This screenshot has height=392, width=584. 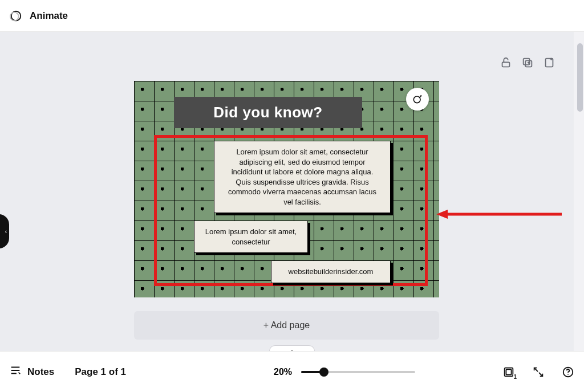 I want to click on slide-title: Did you know?, so click(x=268, y=113).